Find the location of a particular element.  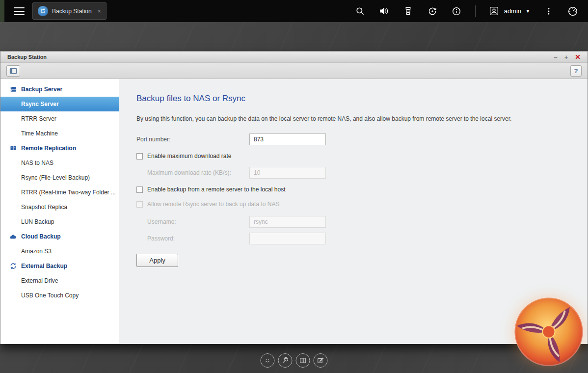

sidebar-item-rsync-file-level: Rsync (File-Level Backup) is located at coordinates (60, 178).